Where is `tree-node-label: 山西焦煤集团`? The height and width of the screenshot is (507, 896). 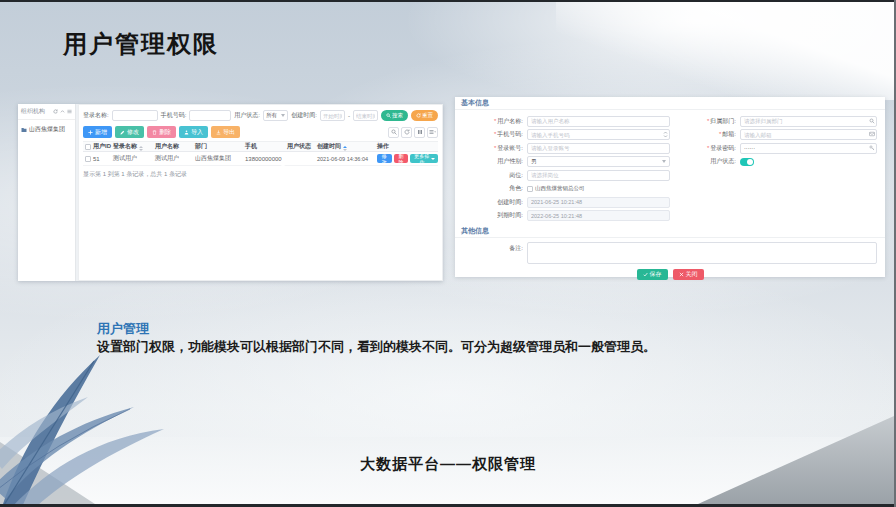 tree-node-label: 山西焦煤集团 is located at coordinates (47, 130).